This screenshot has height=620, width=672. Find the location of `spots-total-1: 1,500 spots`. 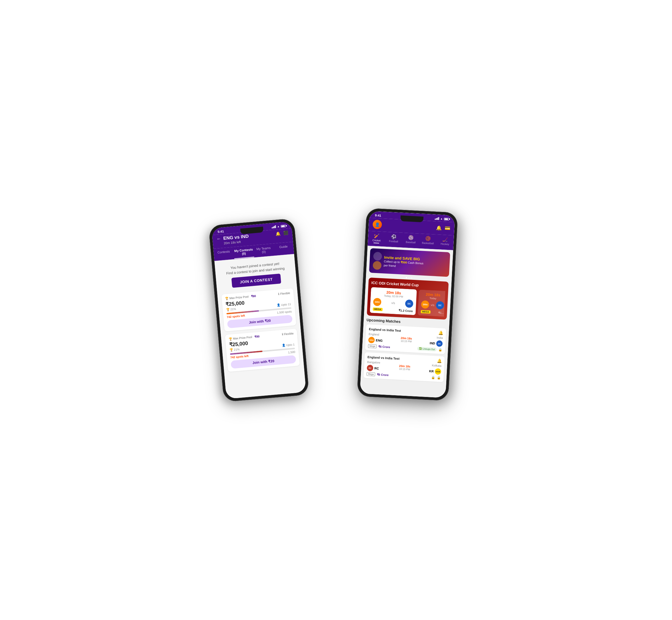

spots-total-1: 1,500 spots is located at coordinates (284, 312).